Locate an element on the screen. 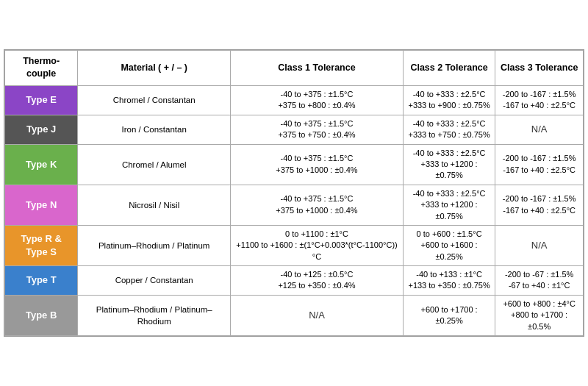 The height and width of the screenshot is (386, 588). type-cell-0: Type E is located at coordinates (41, 100).